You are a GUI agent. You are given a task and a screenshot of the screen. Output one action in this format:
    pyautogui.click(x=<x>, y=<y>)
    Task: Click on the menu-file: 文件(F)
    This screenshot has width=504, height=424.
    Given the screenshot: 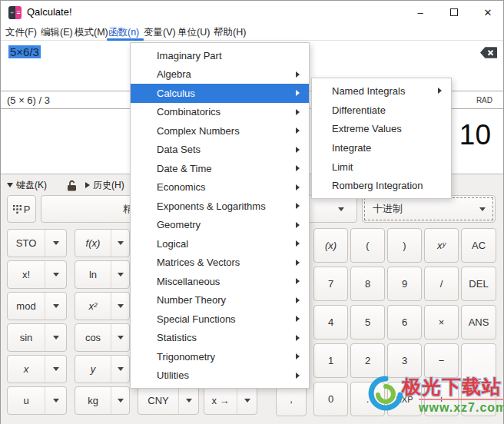 What is the action you would take?
    pyautogui.click(x=22, y=32)
    